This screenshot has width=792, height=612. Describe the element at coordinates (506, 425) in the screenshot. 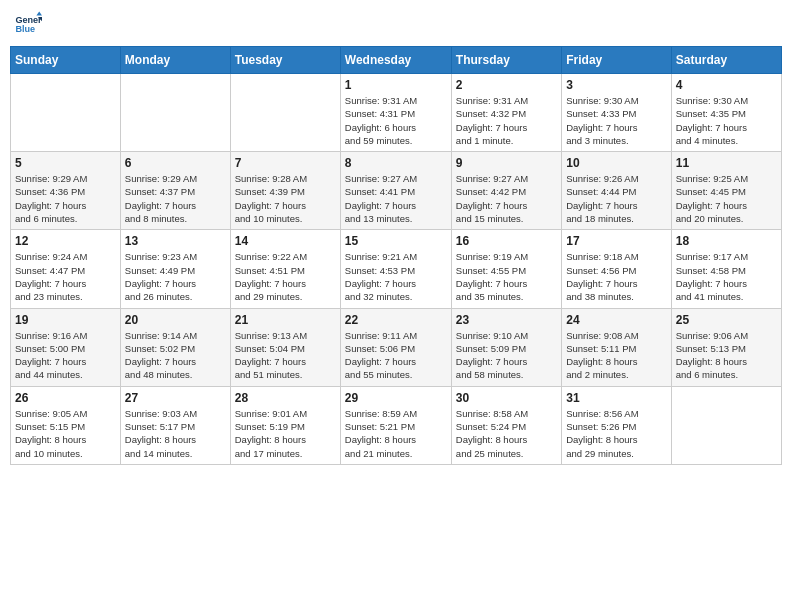

I see `calendar-day-cell: 30Sunrise: 8:58 AM Sunset: 5:24 PM Dayli…` at that location.